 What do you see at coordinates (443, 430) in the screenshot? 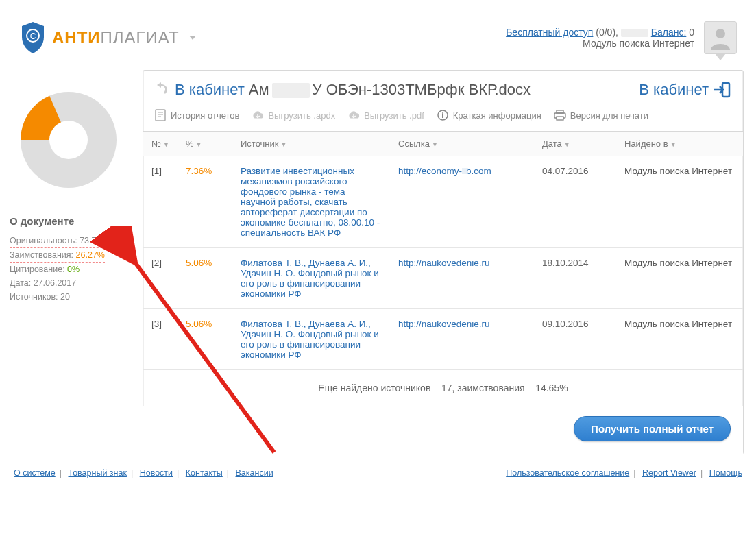
I see `action-bar: Получить полный отчет` at bounding box center [443, 430].